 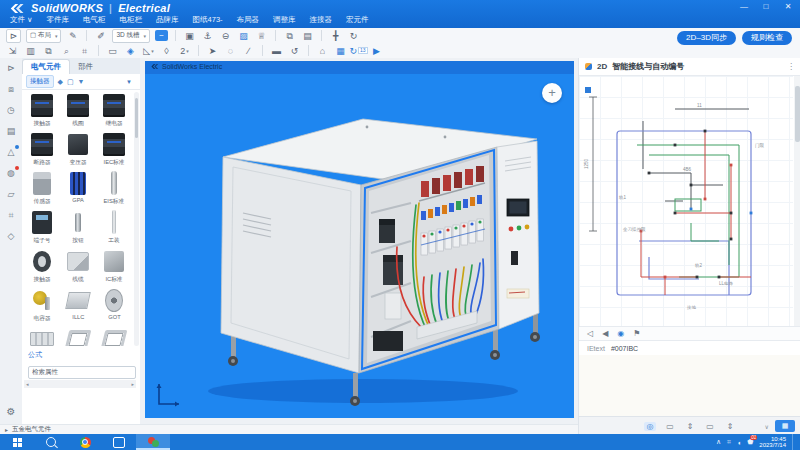 What do you see at coordinates (11, 236) in the screenshot?
I see `diamond-icon: ◇` at bounding box center [11, 236].